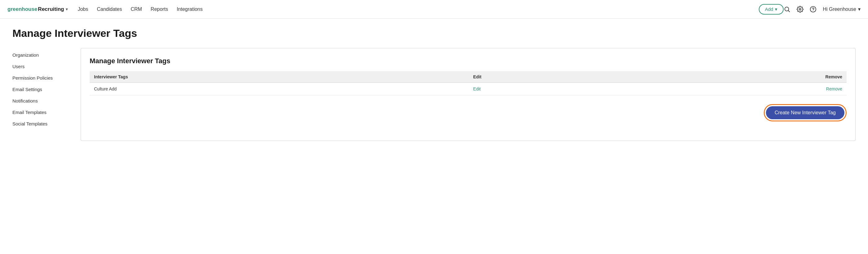 The height and width of the screenshot is (254, 868). Describe the element at coordinates (279, 77) in the screenshot. I see `col-header-tags: Interviewer Tags` at that location.